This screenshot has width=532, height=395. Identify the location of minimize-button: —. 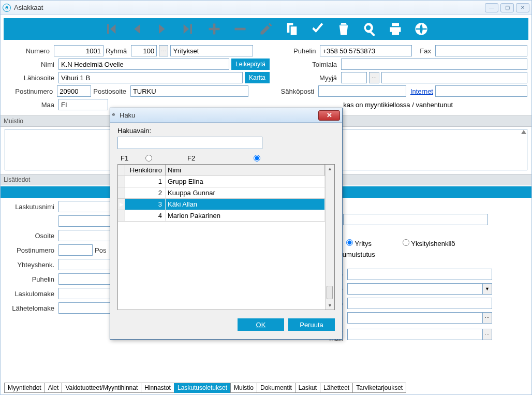
(492, 8).